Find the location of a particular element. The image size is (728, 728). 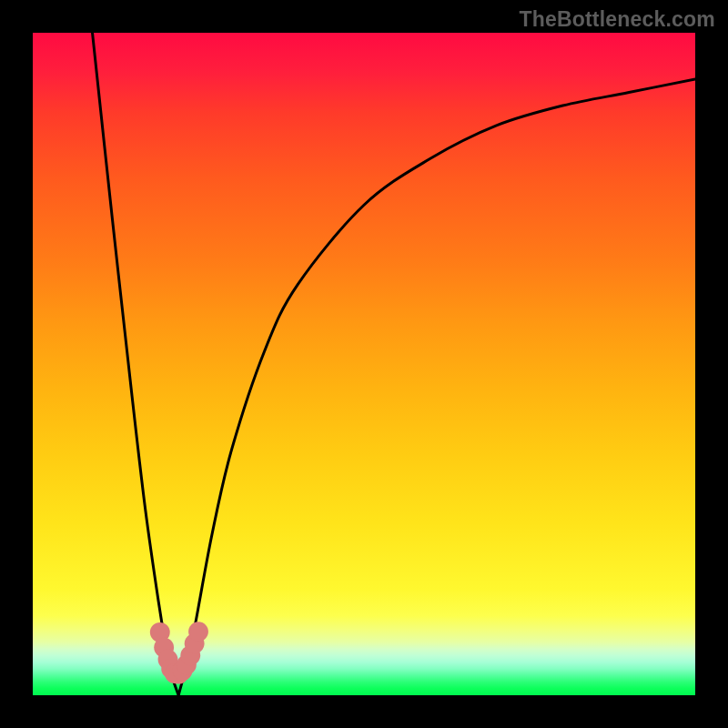

data-point is located at coordinates (198, 632).